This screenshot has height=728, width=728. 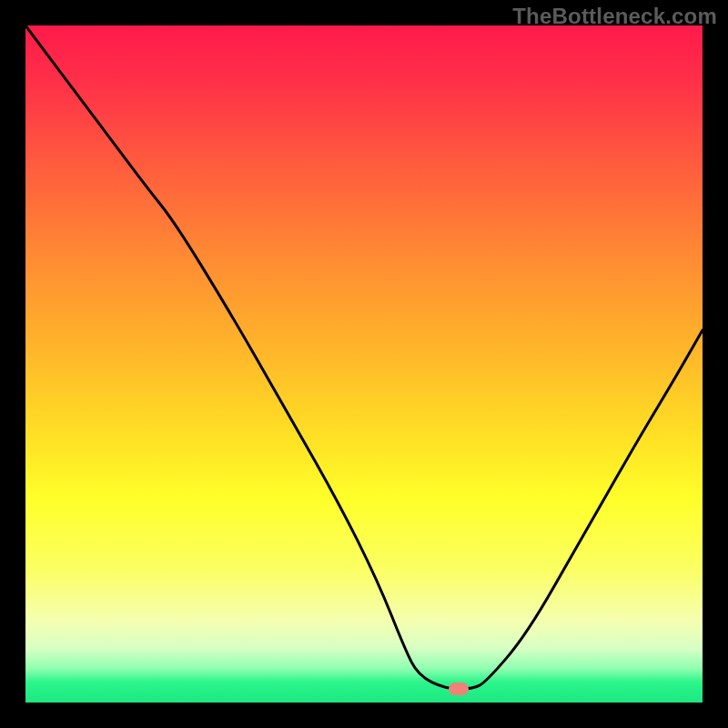 I want to click on watermark-text: TheBottleneck.com, so click(x=615, y=16).